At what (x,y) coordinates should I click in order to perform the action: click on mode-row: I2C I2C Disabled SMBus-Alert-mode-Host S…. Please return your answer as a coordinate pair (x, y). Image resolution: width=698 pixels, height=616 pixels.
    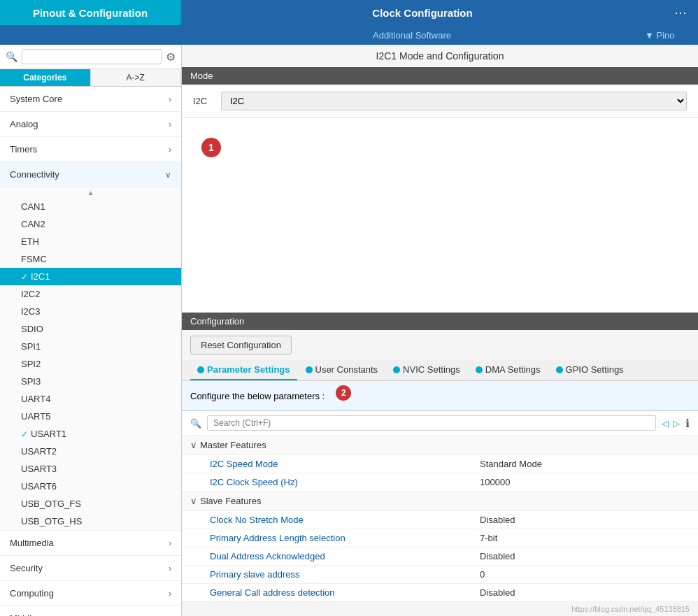
    Looking at the image, I should click on (440, 101).